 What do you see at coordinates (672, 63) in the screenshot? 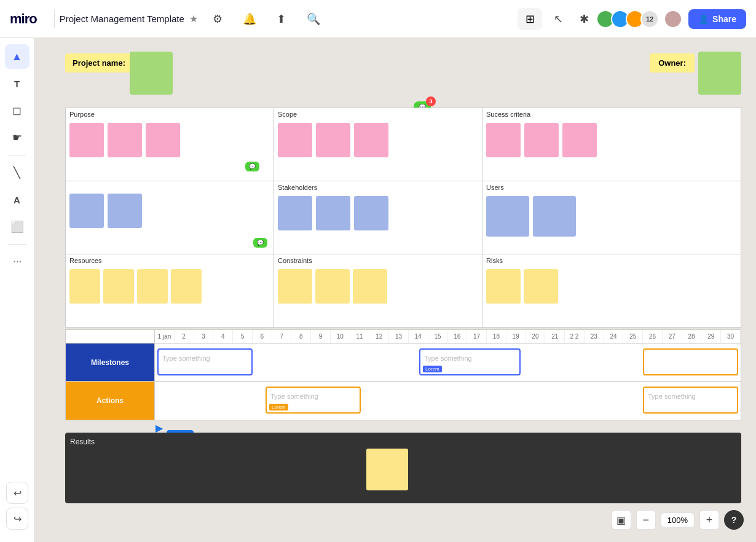
I see `owner-label: Owner:` at bounding box center [672, 63].